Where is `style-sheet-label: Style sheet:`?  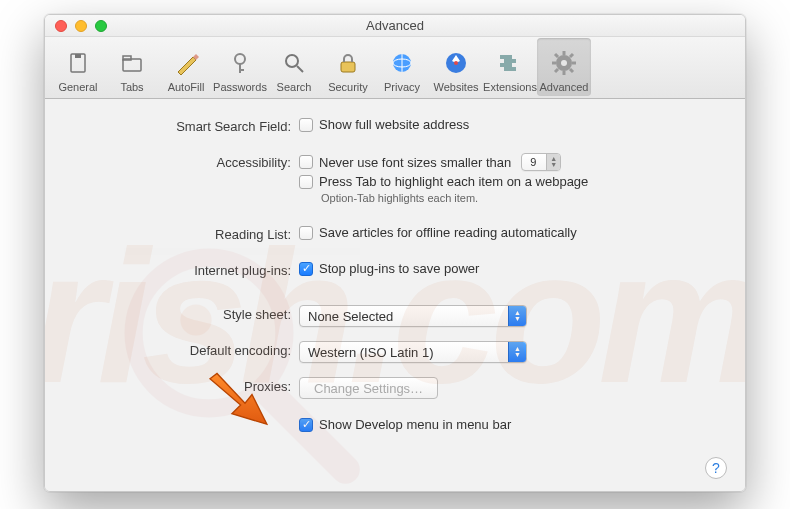
style-sheet-label: Style sheet: is located at coordinates (184, 314).